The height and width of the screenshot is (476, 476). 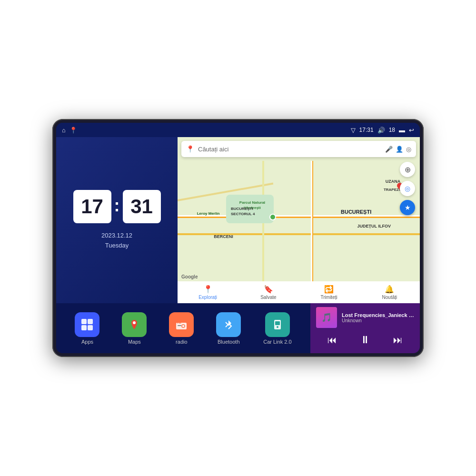 I want to click on music-controls: ⏮ ⏸ ⏭, so click(x=365, y=340).